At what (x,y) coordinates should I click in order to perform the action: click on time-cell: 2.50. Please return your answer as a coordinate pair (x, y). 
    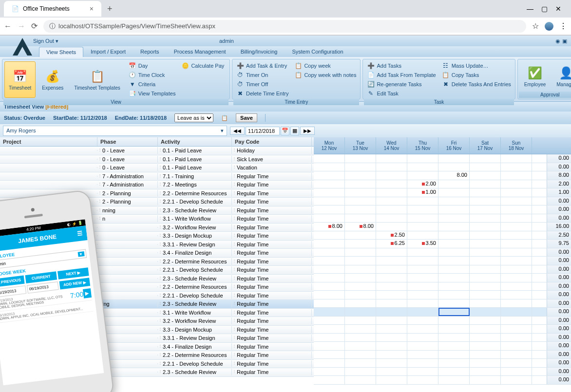
    Looking at the image, I should click on (392, 236).